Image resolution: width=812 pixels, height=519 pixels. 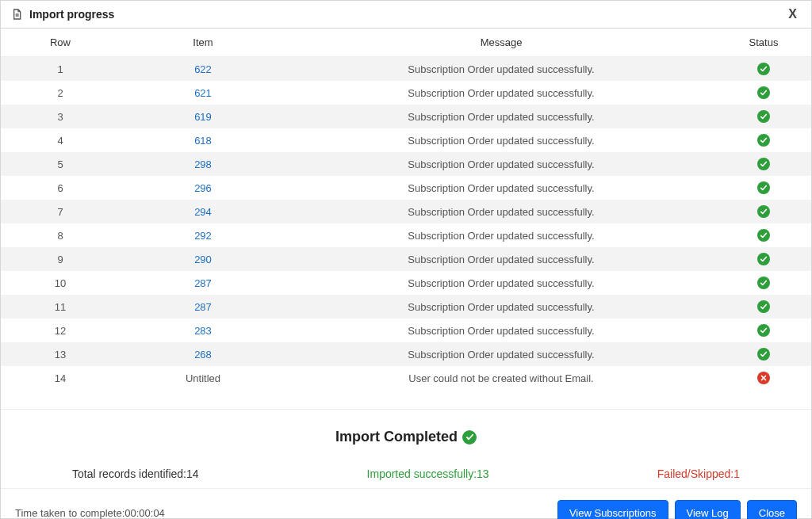 What do you see at coordinates (203, 93) in the screenshot?
I see `item-link: 621` at bounding box center [203, 93].